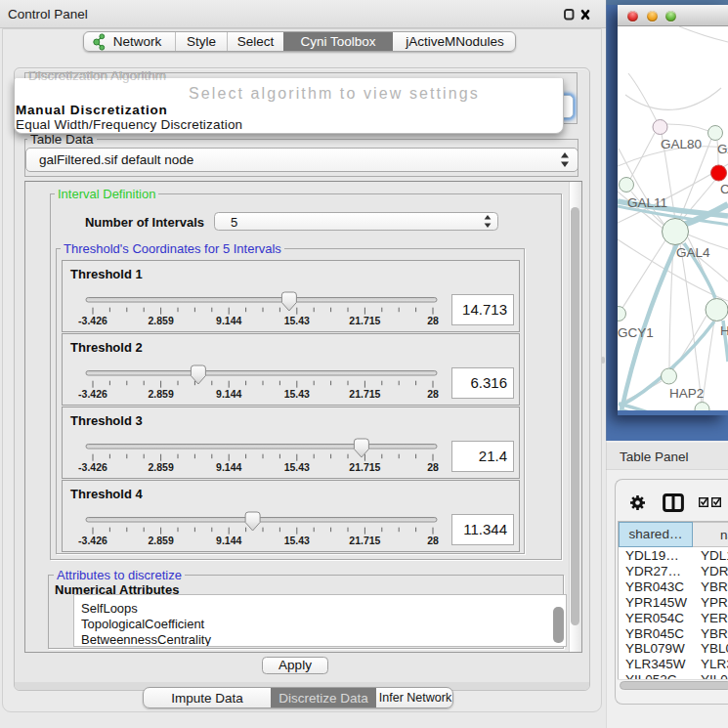  What do you see at coordinates (694, 252) in the screenshot?
I see `svg-text: GAL4` at bounding box center [694, 252].